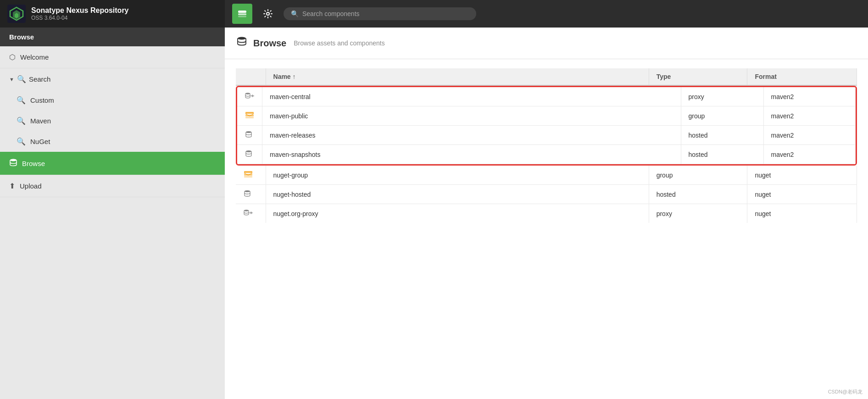  I want to click on sidebar-item-welcome: ⬡ Welcome, so click(112, 57).